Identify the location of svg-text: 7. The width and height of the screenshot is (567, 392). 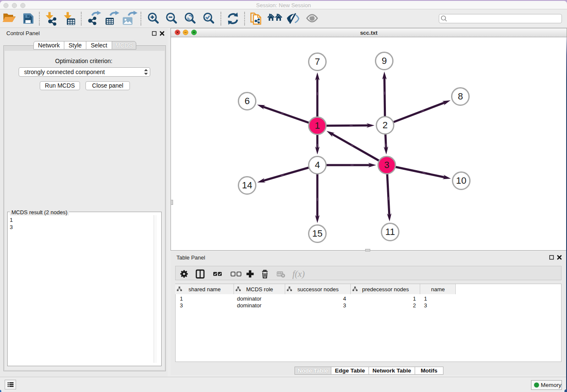
(317, 62).